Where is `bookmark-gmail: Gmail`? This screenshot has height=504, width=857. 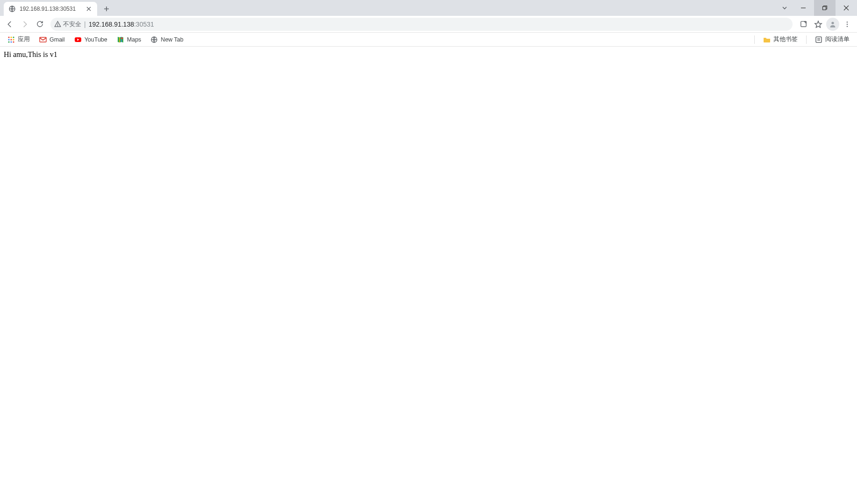 bookmark-gmail: Gmail is located at coordinates (52, 40).